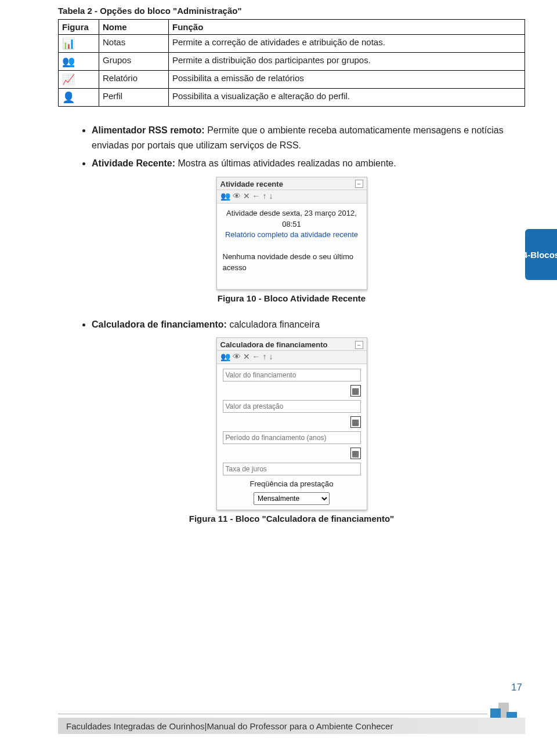 The width and height of the screenshot is (557, 756). Describe the element at coordinates (133, 163) in the screenshot. I see `atividade-label: Atividade Recente:` at that location.